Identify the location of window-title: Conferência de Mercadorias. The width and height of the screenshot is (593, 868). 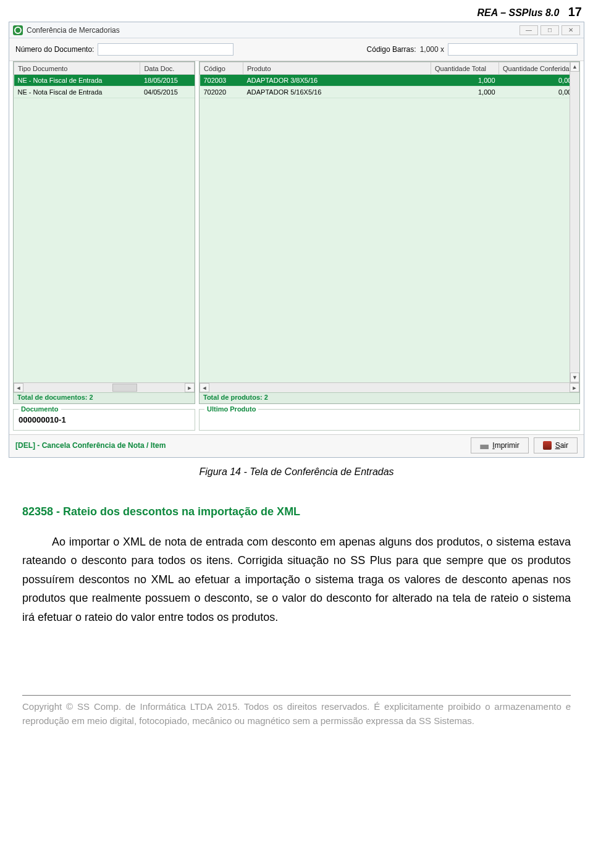
(273, 30).